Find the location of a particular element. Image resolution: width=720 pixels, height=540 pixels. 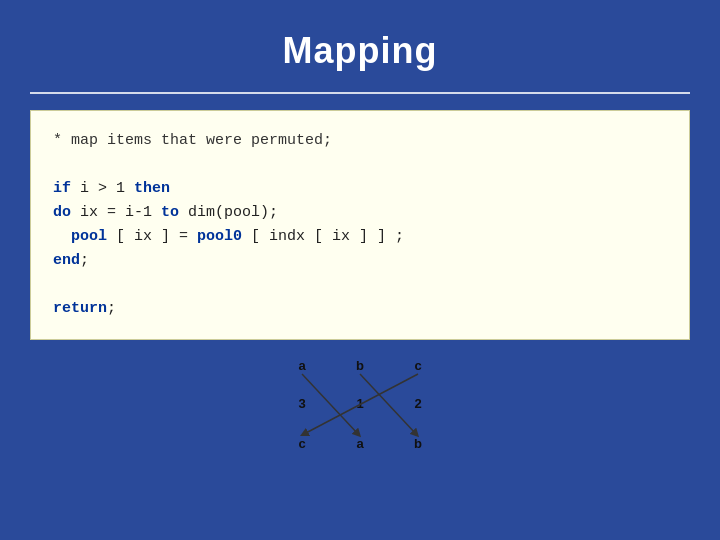

code-line4: end; is located at coordinates (360, 261).